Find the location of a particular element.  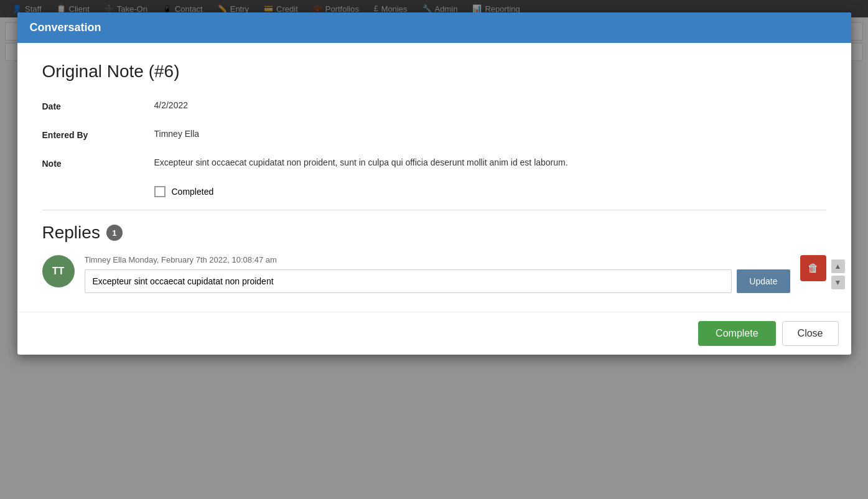

reply-item: TT Timney Ella Monday, February 7th 2022… is located at coordinates (434, 274).